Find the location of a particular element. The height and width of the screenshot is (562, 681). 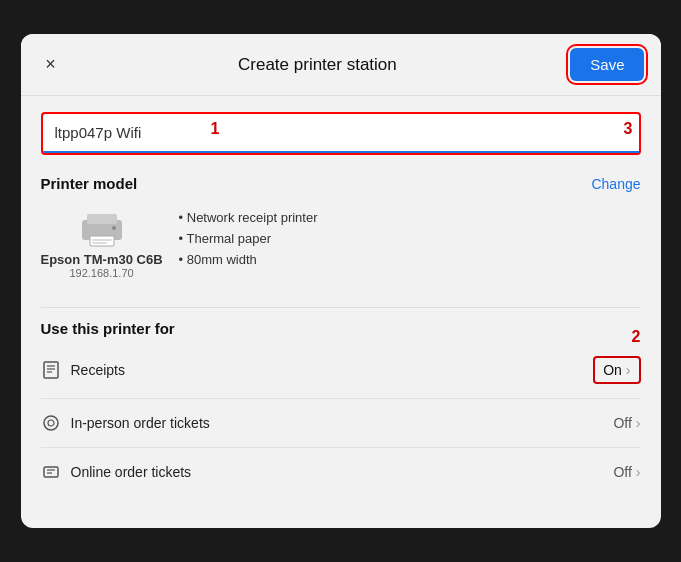

receipts-on-box: On › is located at coordinates (616, 370).